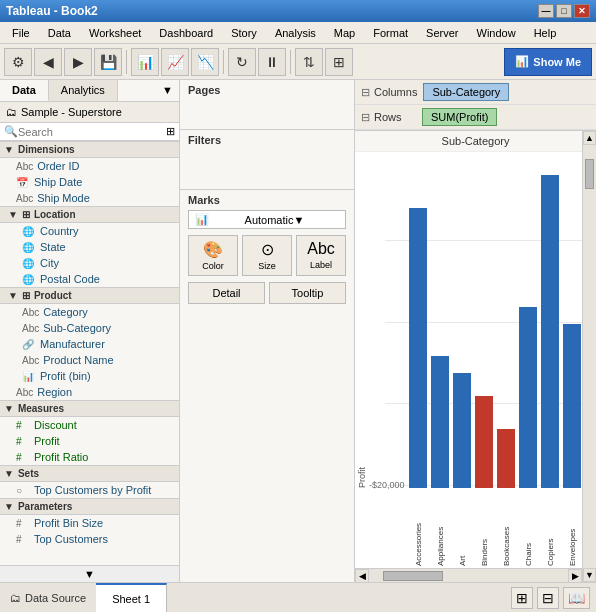 Image resolution: width=596 pixels, height=612 pixels. Describe the element at coordinates (115, 33) in the screenshot. I see `menu-worksheet: Worksheet` at that location.